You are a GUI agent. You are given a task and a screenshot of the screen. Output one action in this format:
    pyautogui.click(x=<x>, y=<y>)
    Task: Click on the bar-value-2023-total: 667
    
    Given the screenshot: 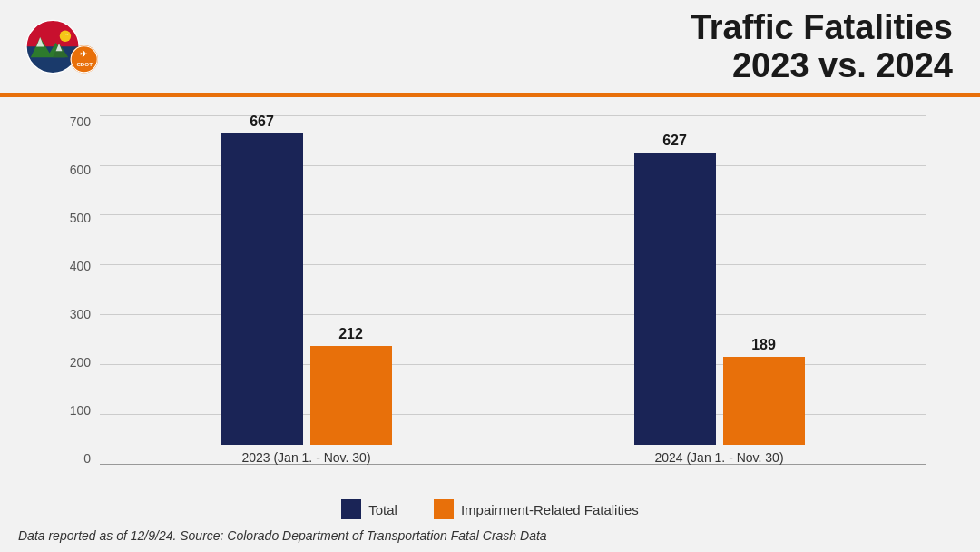 What is the action you would take?
    pyautogui.click(x=261, y=122)
    